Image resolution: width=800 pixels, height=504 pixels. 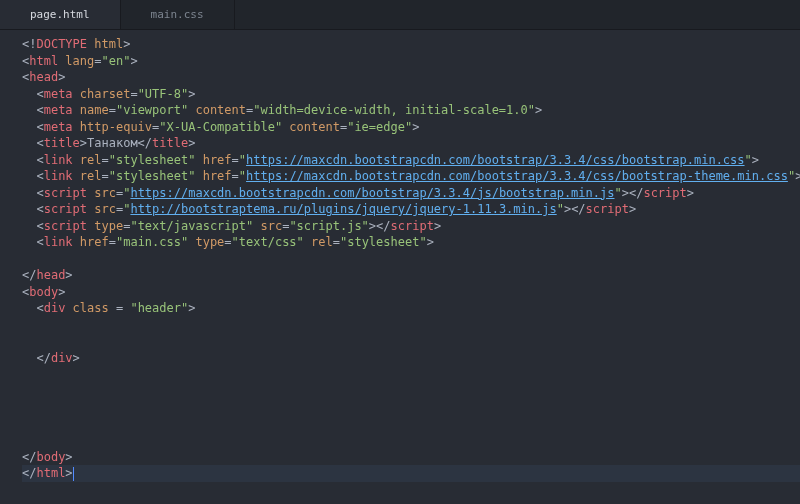 I want to click on tab-page-html: page.html, so click(x=60, y=14).